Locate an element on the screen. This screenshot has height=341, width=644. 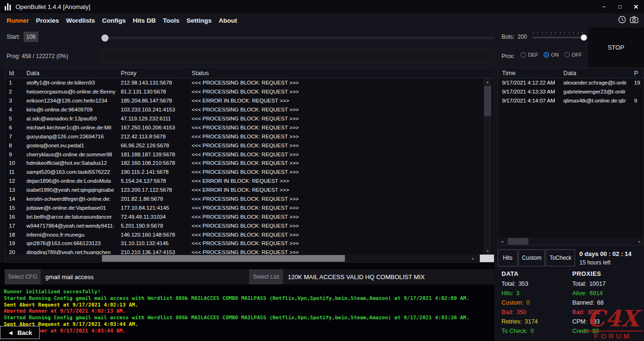
cell-data: sampt520@163.com:laski5576222 is located at coordinates (74, 172).